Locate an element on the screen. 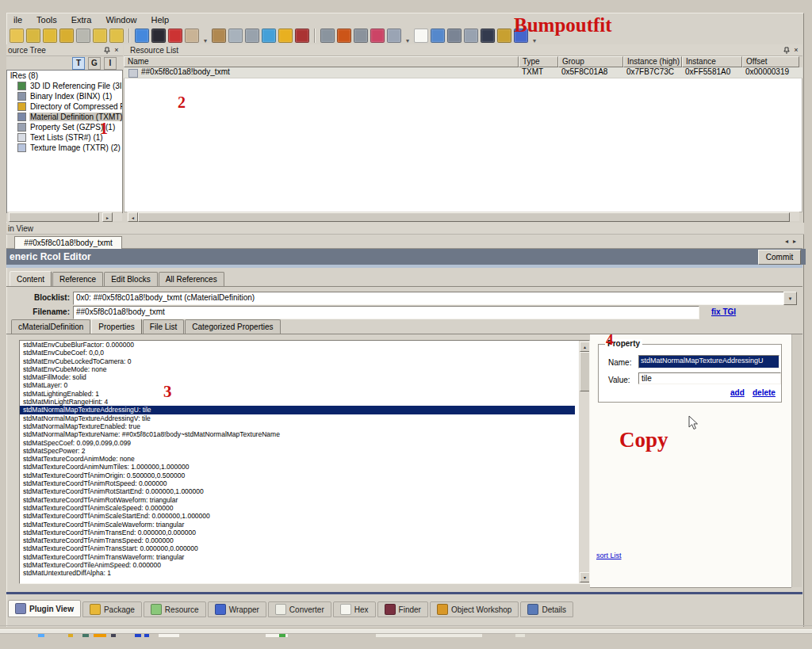  sort-list-link: sort List is located at coordinates (609, 555).